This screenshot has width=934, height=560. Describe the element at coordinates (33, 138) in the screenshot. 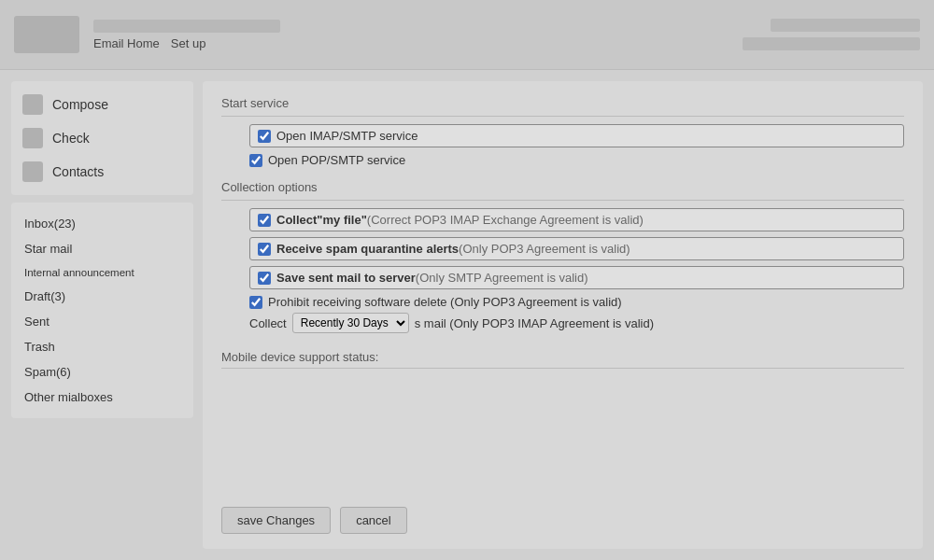

I see `check-icon` at that location.